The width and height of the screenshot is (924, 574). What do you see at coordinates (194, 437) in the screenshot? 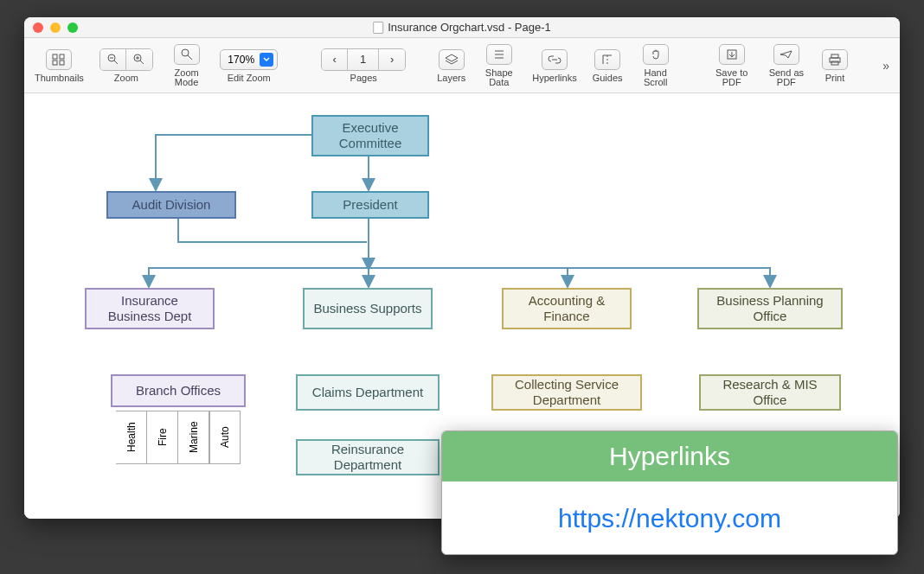
I see `branch-marine: Marine` at bounding box center [194, 437].